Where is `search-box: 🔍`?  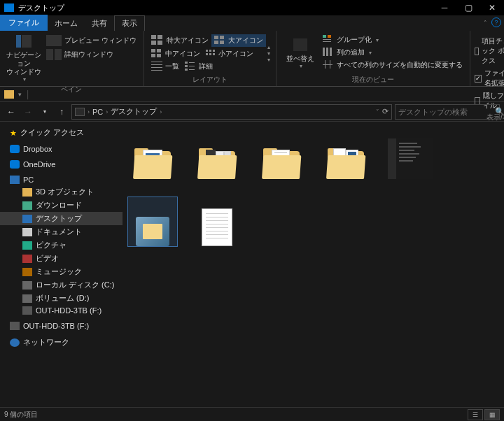
search-box: 🔍 is located at coordinates (447, 112).